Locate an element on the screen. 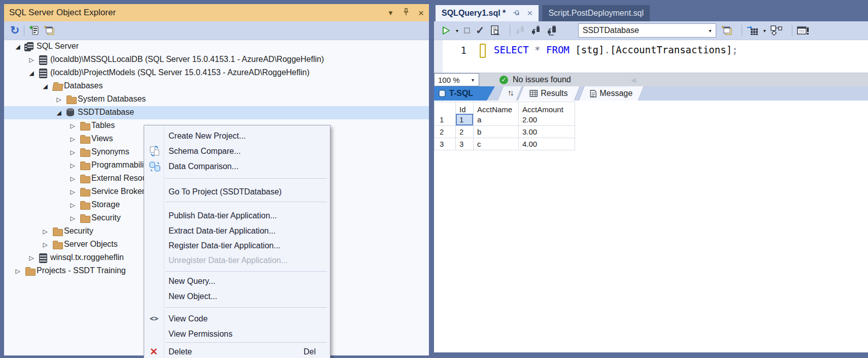 The width and height of the screenshot is (868, 358). grid-cell: 3.00 is located at coordinates (547, 132).